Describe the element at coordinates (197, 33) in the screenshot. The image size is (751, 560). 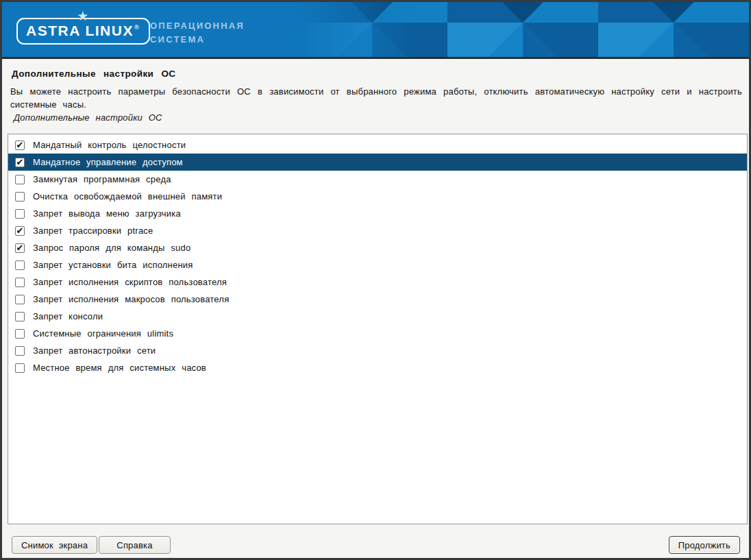
I see `brand-caption: ОПЕРАЦИОННАЯ СИСТЕМА` at that location.